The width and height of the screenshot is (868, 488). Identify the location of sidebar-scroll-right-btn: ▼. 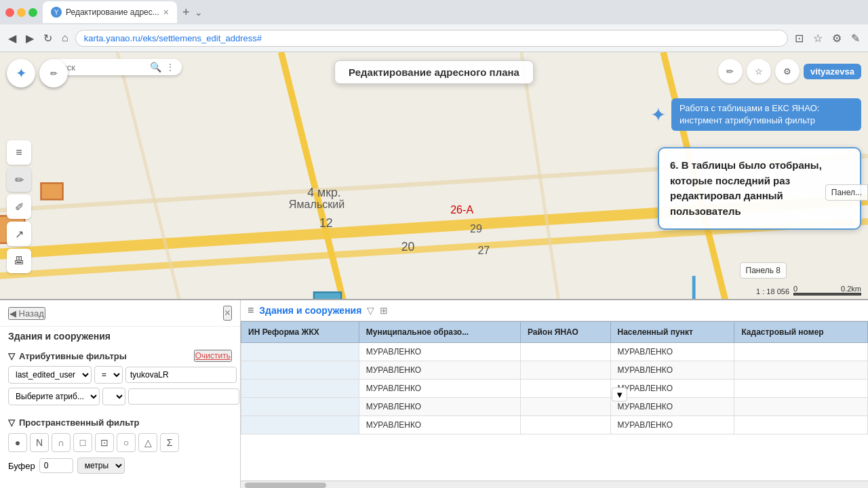
(620, 394).